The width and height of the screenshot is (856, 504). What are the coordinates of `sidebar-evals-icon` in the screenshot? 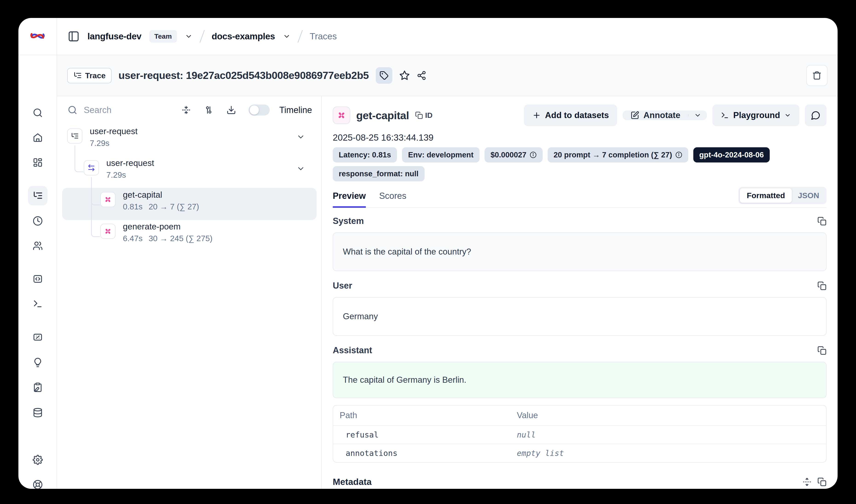 It's located at (38, 362).